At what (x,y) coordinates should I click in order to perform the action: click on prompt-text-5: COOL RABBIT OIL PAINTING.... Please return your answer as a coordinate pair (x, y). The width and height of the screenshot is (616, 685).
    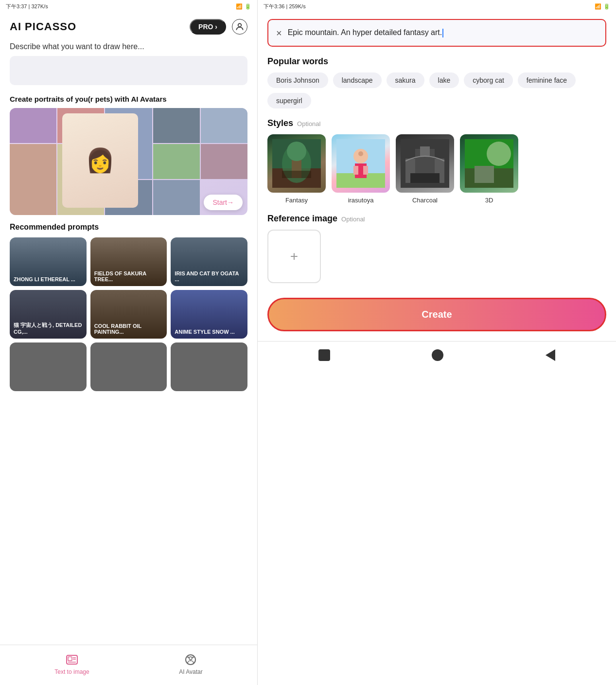
    Looking at the image, I should click on (129, 329).